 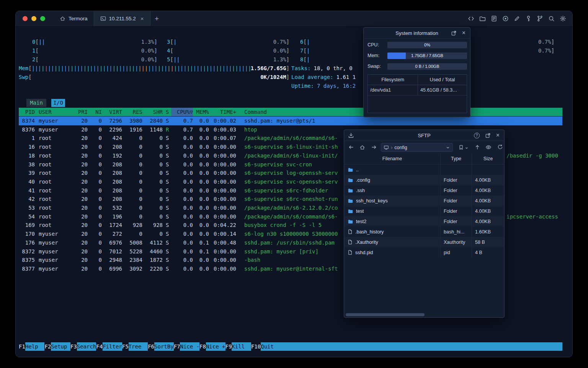 What do you see at coordinates (60, 347) in the screenshot?
I see `fkey-action-setup: Setup` at bounding box center [60, 347].